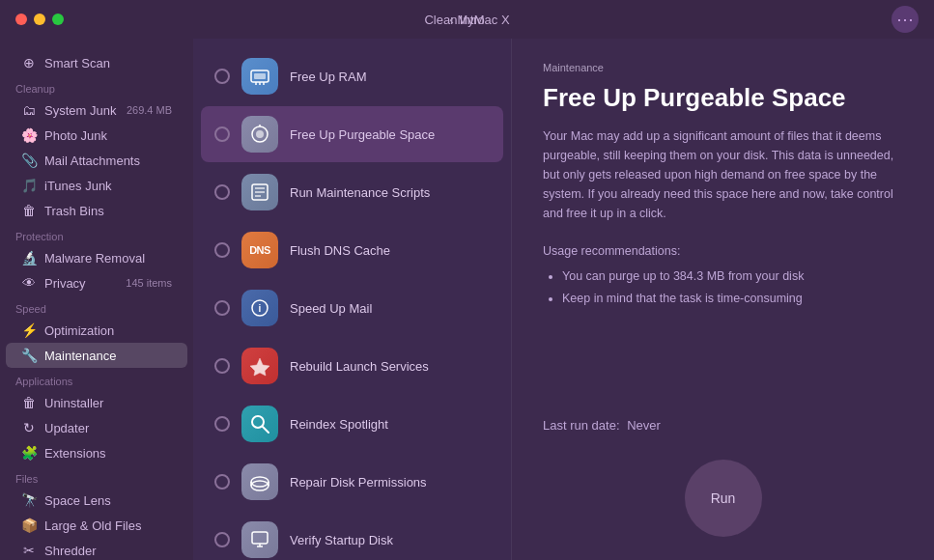 Image resolution: width=934 pixels, height=560 pixels. I want to click on sidebar-item-label: Updater, so click(67, 429).